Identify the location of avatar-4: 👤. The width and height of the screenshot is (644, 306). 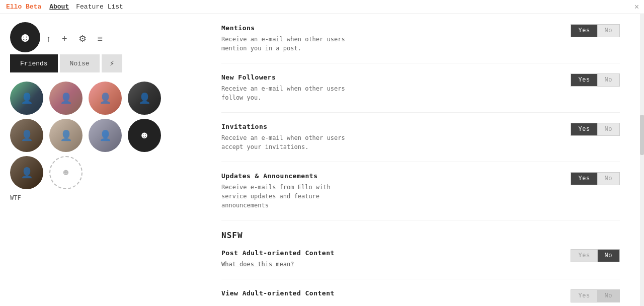
(144, 98).